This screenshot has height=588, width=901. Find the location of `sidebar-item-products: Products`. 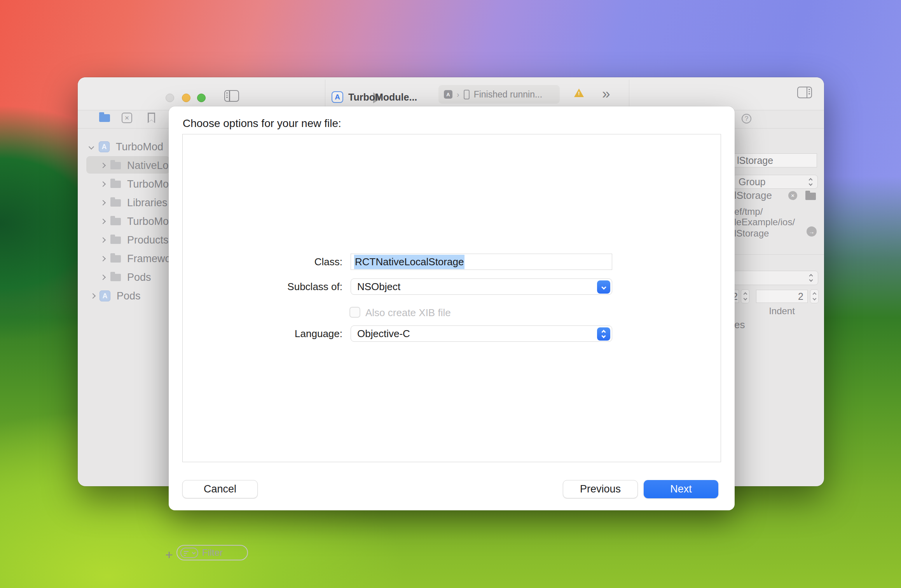

sidebar-item-products: Products is located at coordinates (135, 240).